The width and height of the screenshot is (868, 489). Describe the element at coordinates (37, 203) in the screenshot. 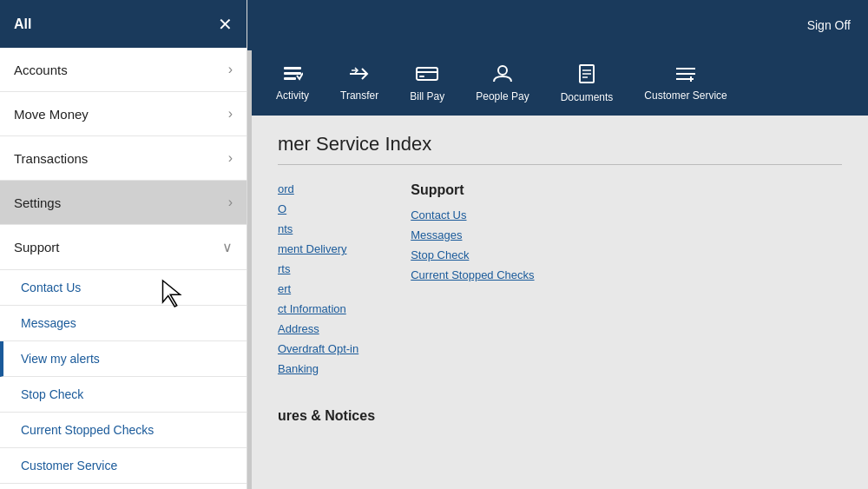

I see `drawer-settings-label: Settings` at that location.